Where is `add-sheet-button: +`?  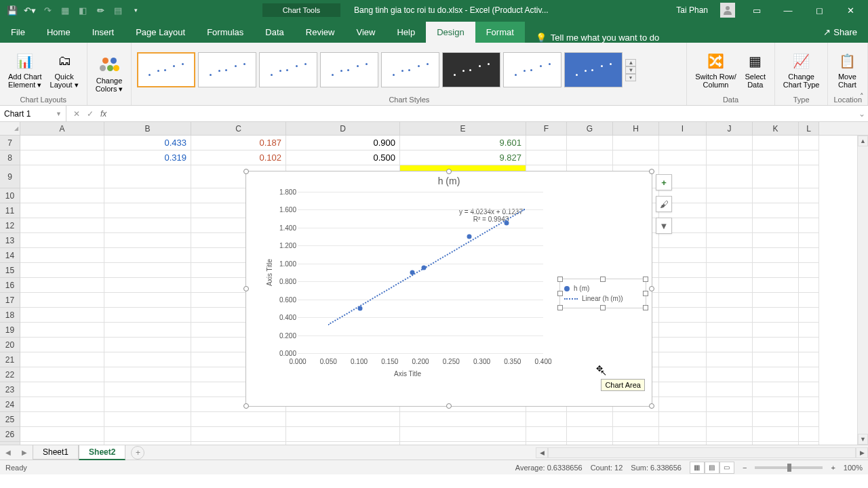
add-sheet-button: + is located at coordinates (138, 453).